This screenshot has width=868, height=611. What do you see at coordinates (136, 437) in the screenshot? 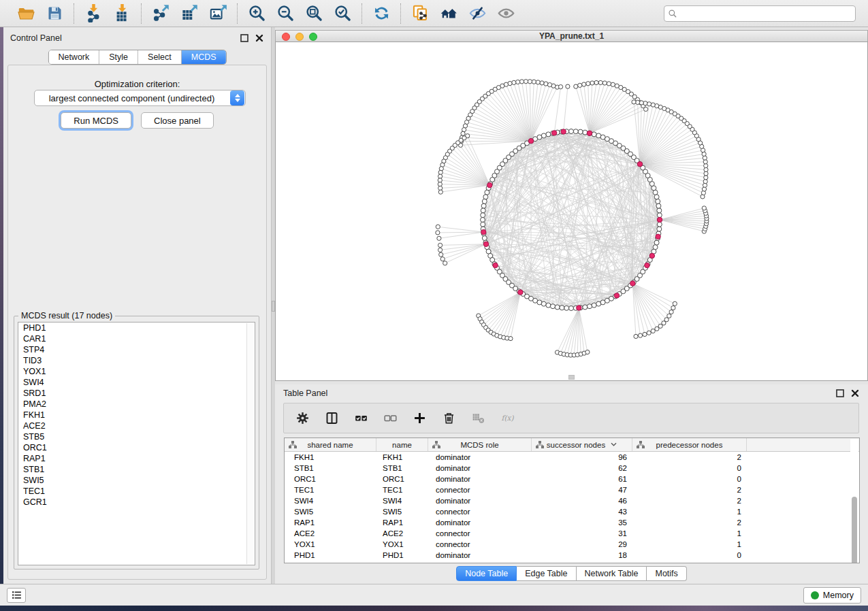
I see `result-node: STB5` at bounding box center [136, 437].